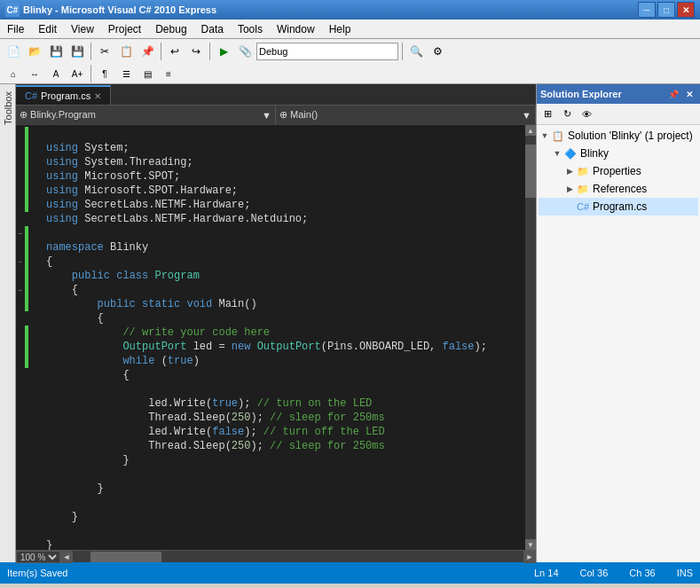  What do you see at coordinates (350, 51) in the screenshot?
I see `toolbar-main: 📄 📂 💾 💾 ✂ 📋 📌 ↩ ↪ ▶ 📎 🔍 ⚙` at bounding box center [350, 51].